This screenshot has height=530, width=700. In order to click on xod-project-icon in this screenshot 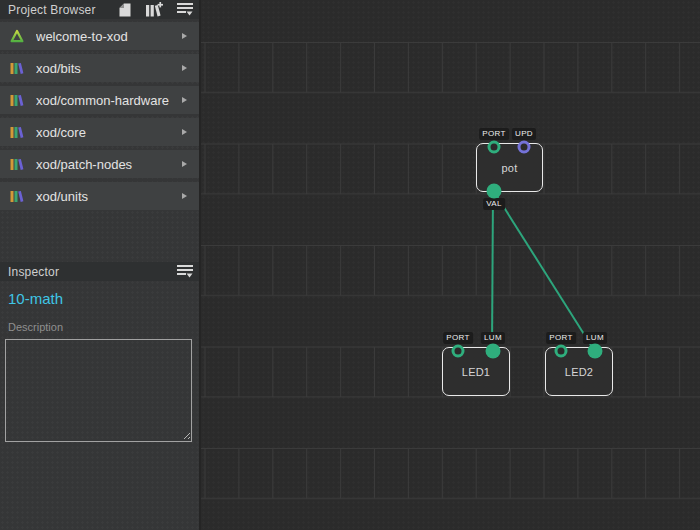, I will do `click(18, 36)`.